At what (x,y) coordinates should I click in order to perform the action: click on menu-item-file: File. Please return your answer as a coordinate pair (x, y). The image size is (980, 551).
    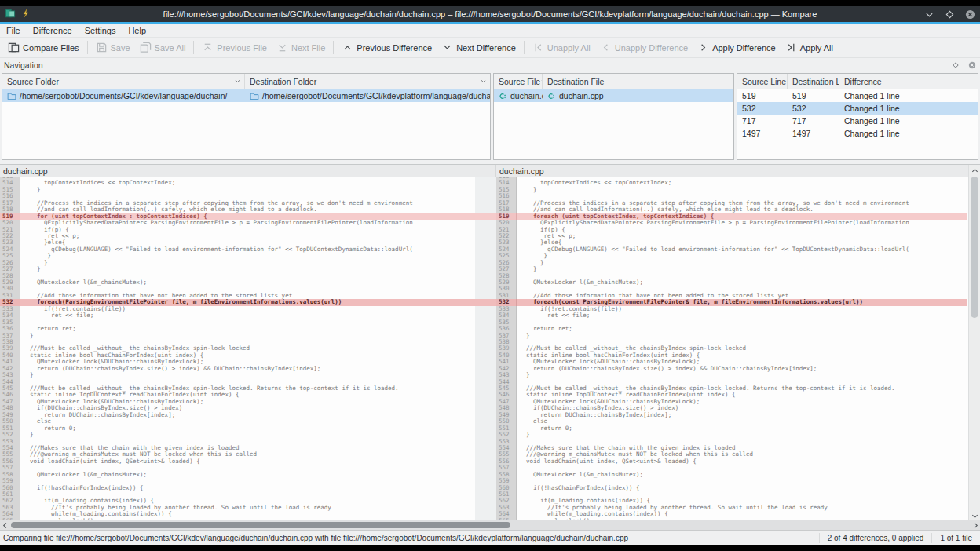
    Looking at the image, I should click on (13, 30).